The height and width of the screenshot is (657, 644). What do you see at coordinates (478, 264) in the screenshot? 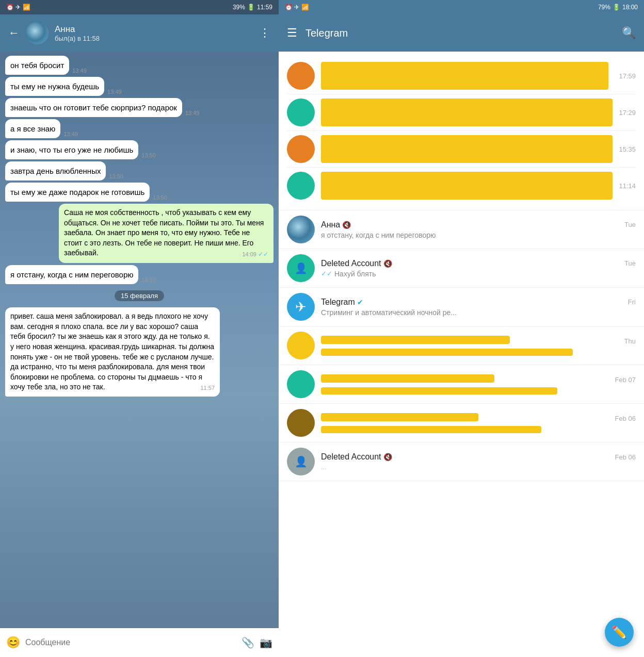
I see `chat-name-row: Deleted Account 🔇 Tue` at bounding box center [478, 264].